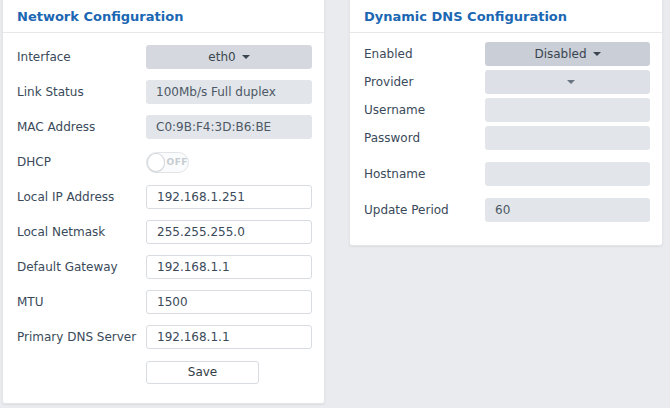 The height and width of the screenshot is (408, 670). I want to click on link-status-row: Link Status 100Mb/s Full duplex, so click(164, 92).